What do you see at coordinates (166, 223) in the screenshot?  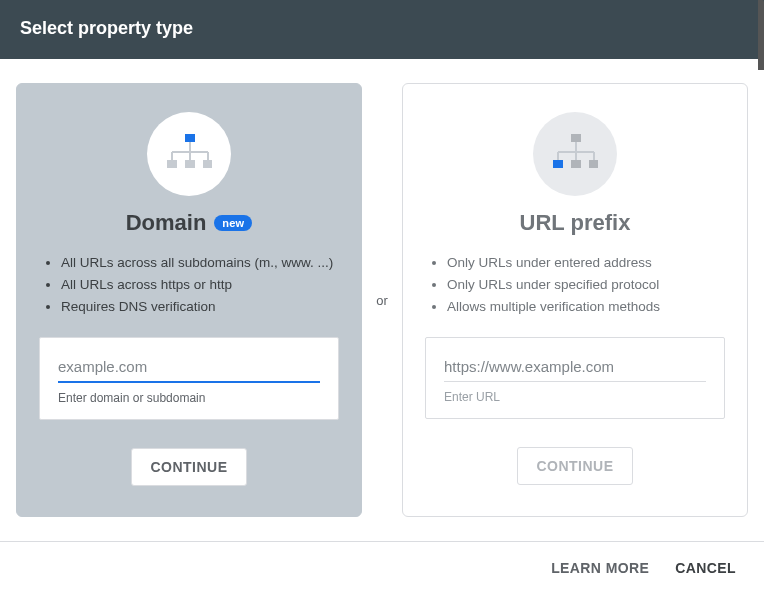 I see `domain-title: Domain` at bounding box center [166, 223].